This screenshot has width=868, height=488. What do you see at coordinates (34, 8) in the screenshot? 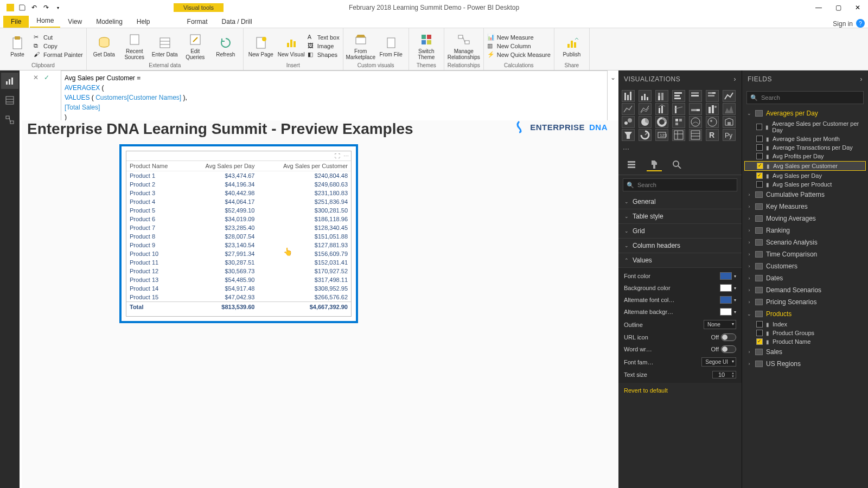
I see `undo-icon: ↶` at bounding box center [34, 8].